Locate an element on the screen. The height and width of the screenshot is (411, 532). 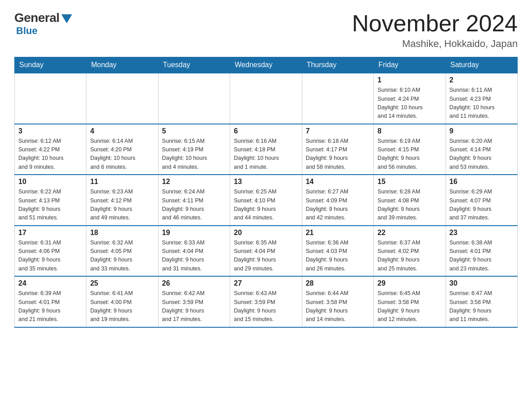
day-number: 25 is located at coordinates (122, 283).